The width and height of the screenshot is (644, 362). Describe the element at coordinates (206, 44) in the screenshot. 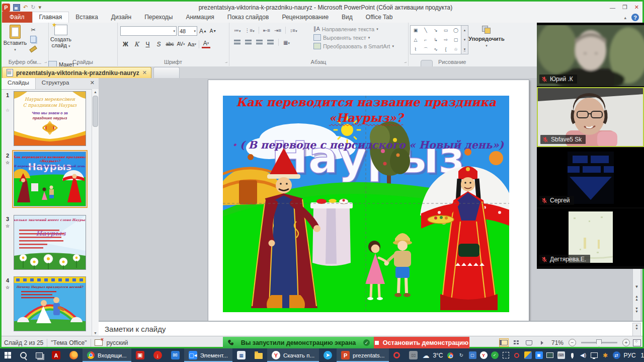

I see `font-color-button: А▾` at that location.